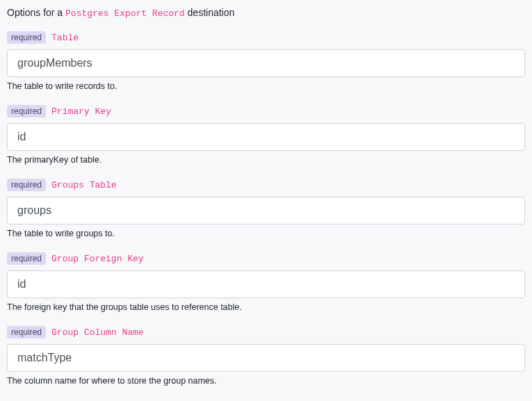 This screenshot has width=532, height=401. What do you see at coordinates (266, 259) in the screenshot?
I see `field-label-row: required Group Foreign Key` at bounding box center [266, 259].